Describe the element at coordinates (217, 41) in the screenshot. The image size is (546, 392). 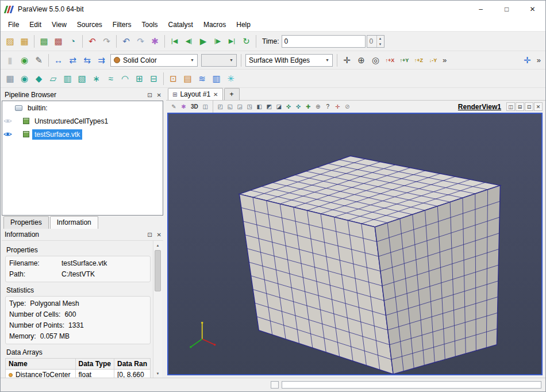
I see `next-frame-icon: |▶` at that location.